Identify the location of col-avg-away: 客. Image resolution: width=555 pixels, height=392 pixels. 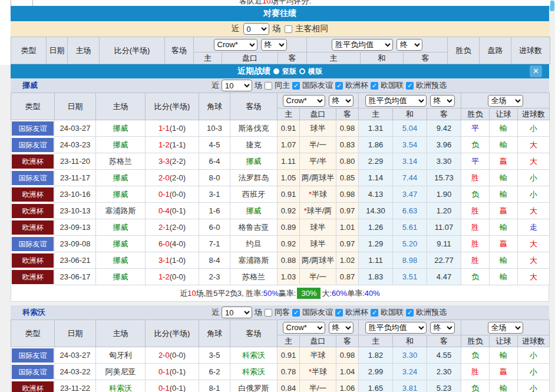
(425, 58).